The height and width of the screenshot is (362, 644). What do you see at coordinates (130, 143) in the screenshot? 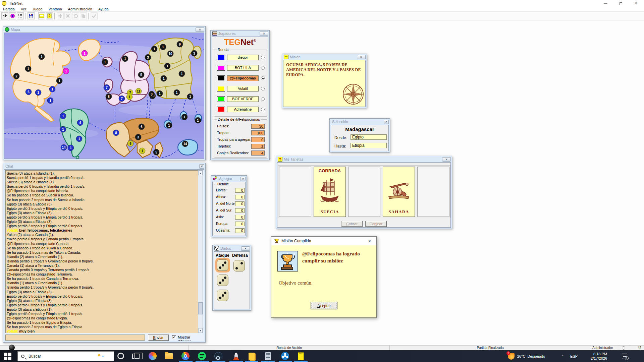
I see `territory-army-yellow: 6` at bounding box center [130, 143].